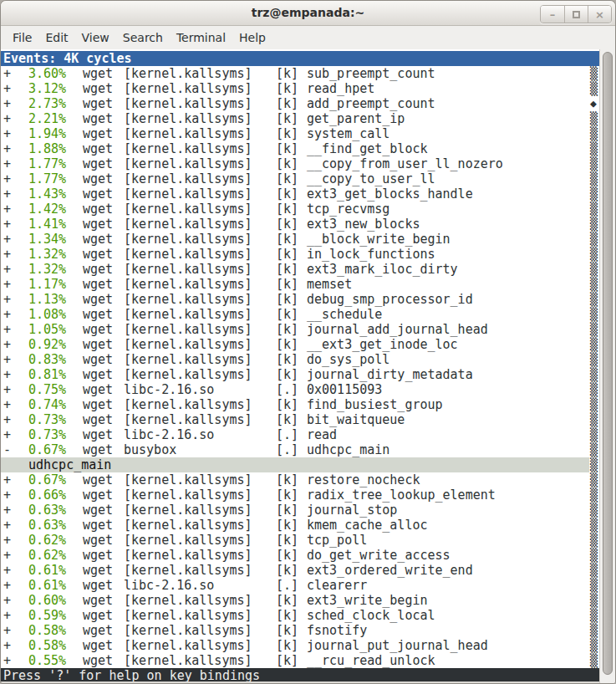 Image resolution: width=616 pixels, height=684 pixels. Describe the element at coordinates (300, 390) in the screenshot. I see `table-row: +0.75%wgetlibc-2.16.so[.]0x00115093▒` at that location.